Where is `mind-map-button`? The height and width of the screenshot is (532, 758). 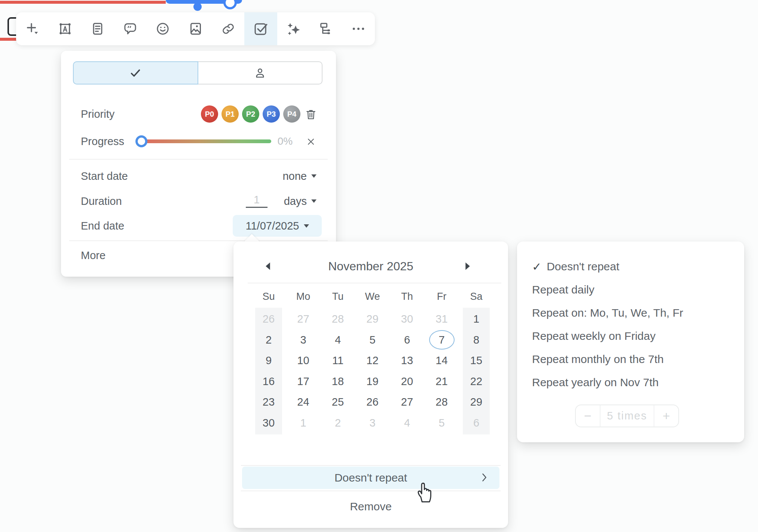
mind-map-button is located at coordinates (326, 29).